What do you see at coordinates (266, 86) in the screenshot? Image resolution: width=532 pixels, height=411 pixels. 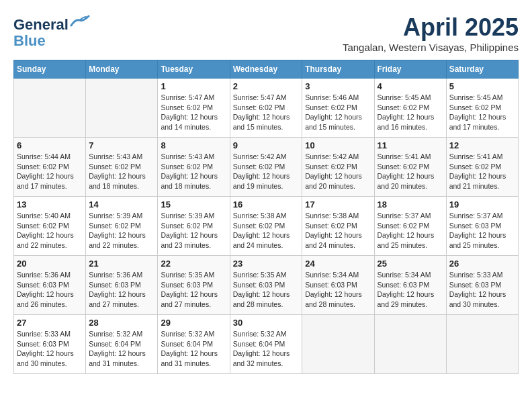 I see `day-number: 2` at bounding box center [266, 86].